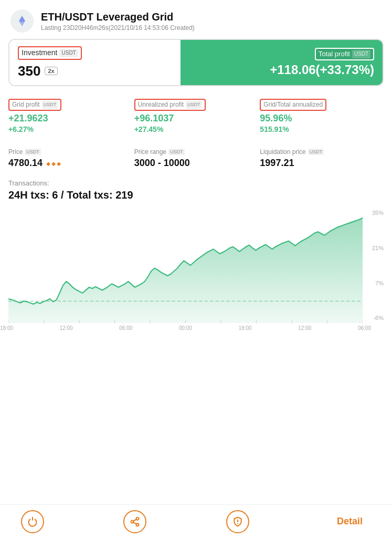  What do you see at coordinates (196, 19) in the screenshot?
I see `header: ETH/USDT Leveraged Grid Lasting 23D20H46…` at bounding box center [196, 19].